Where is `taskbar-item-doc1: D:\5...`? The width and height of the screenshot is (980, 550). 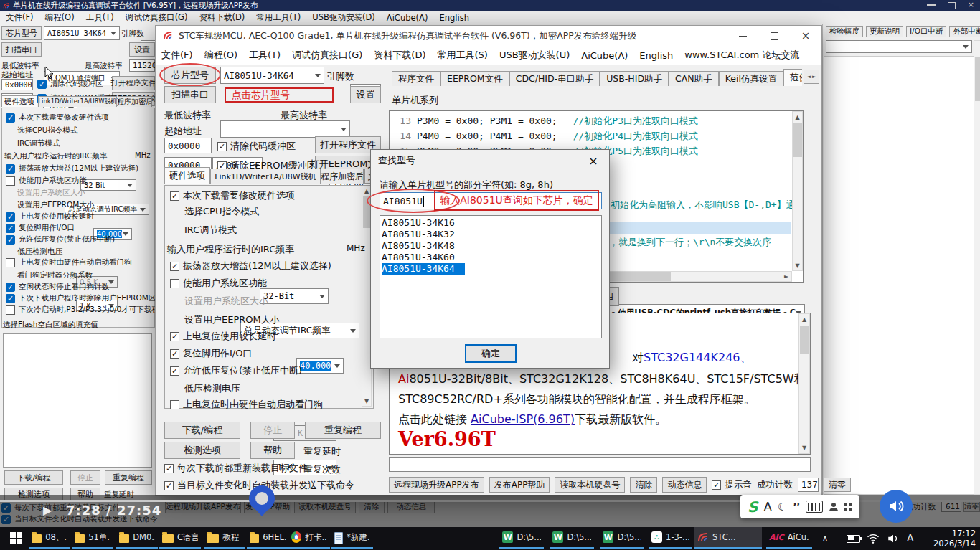
taskbar-item-doc1: D:\5... is located at coordinates (522, 538).